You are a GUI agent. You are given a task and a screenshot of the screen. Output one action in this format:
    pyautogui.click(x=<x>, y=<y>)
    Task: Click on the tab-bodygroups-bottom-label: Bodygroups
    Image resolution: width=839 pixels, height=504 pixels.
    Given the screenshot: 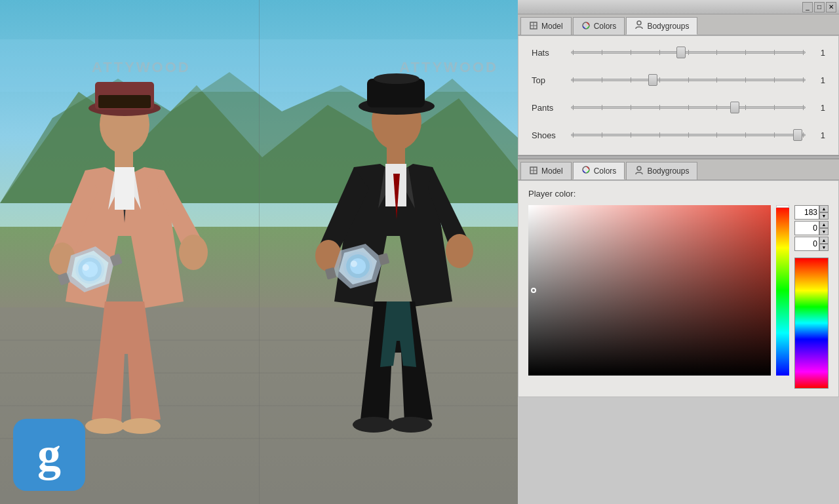 What is the action you would take?
    pyautogui.click(x=668, y=171)
    